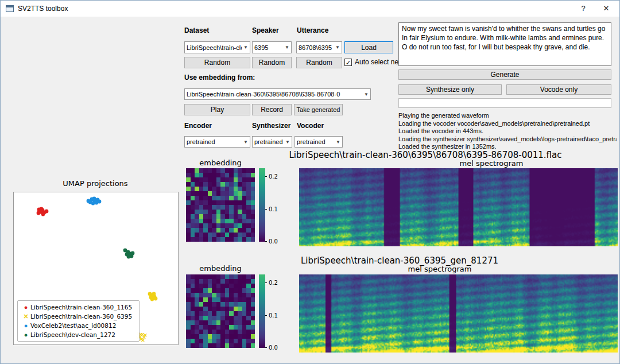 This screenshot has height=364, width=620. I want to click on load-button: Load, so click(369, 47).